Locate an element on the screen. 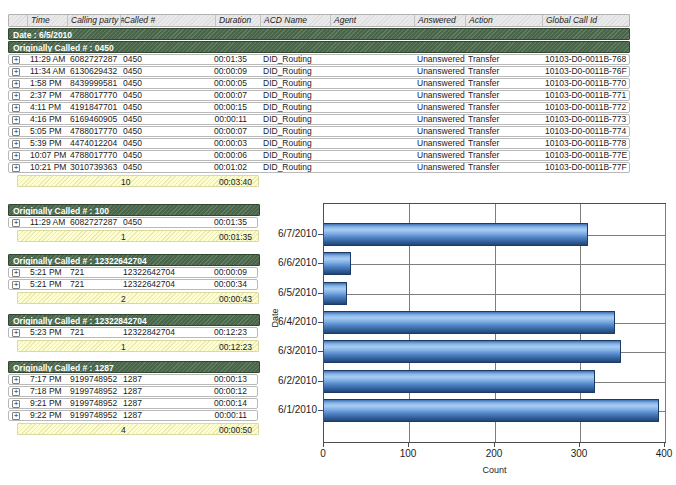  cell-global_call_id: 10103-D0-0011B-77F is located at coordinates (587, 168).